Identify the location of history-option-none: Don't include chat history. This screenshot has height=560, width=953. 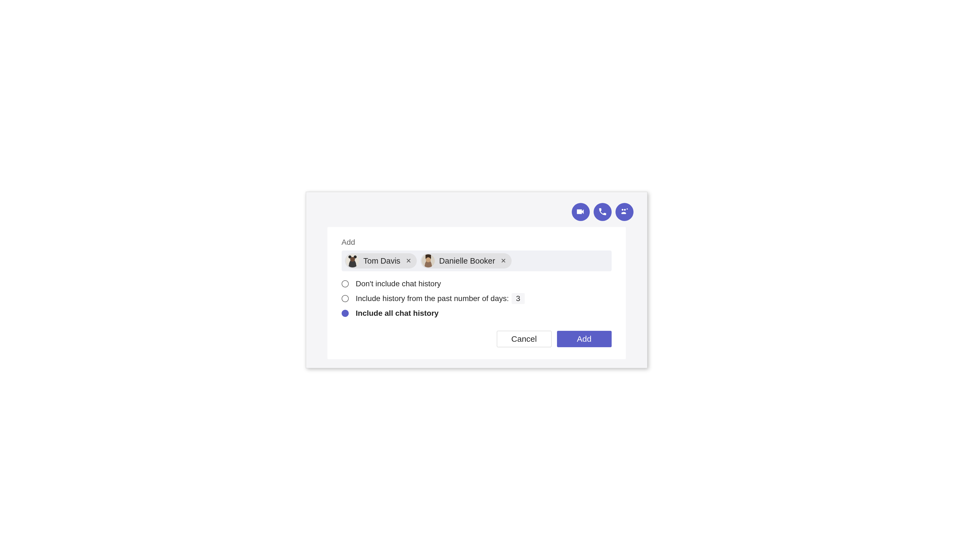
(476, 284).